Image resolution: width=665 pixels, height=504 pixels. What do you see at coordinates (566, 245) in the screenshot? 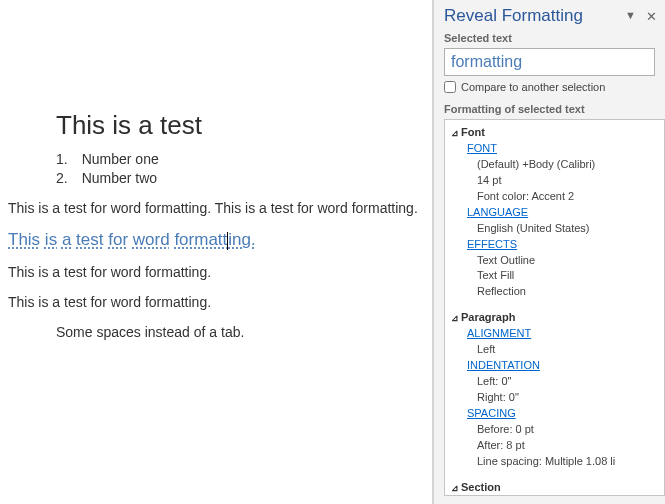
I see `effects-link: EFFECTS` at bounding box center [566, 245].